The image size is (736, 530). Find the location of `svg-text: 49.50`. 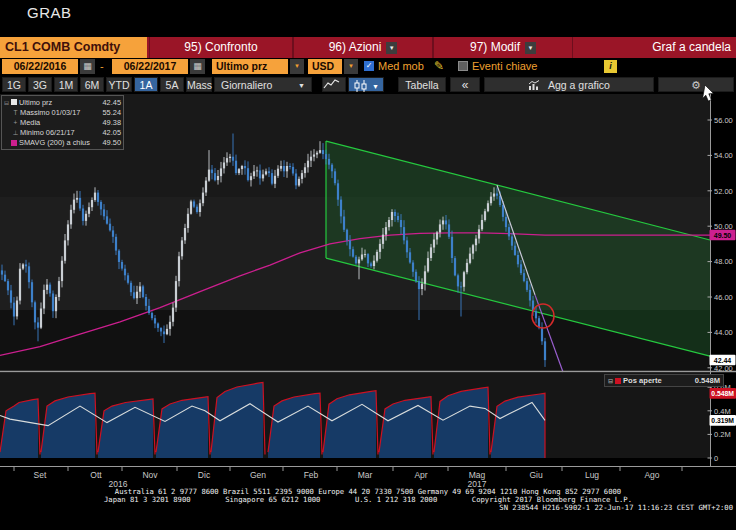

svg-text: 49.50 is located at coordinates (723, 236).